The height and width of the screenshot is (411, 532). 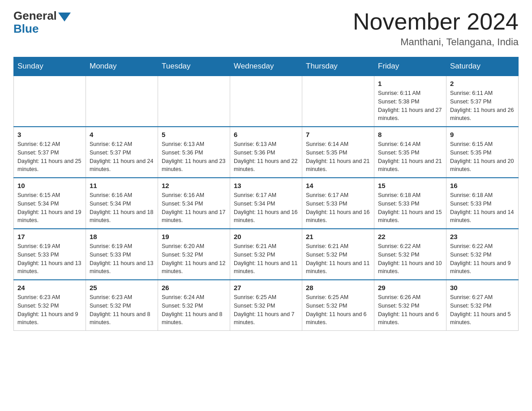 What do you see at coordinates (436, 21) in the screenshot?
I see `month-year-title: November 2024` at bounding box center [436, 21].